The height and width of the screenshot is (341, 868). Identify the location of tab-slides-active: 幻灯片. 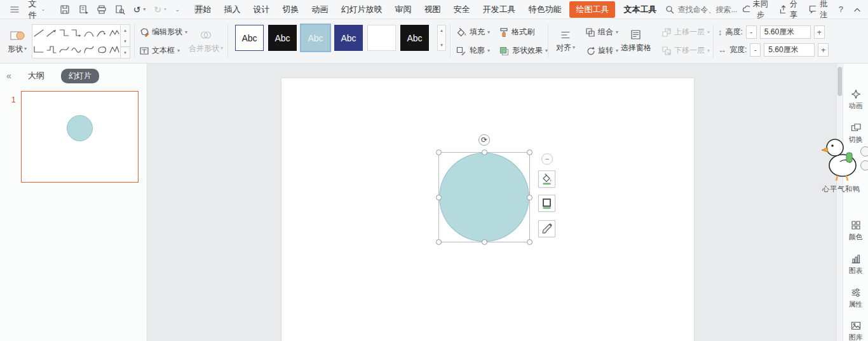
(80, 76).